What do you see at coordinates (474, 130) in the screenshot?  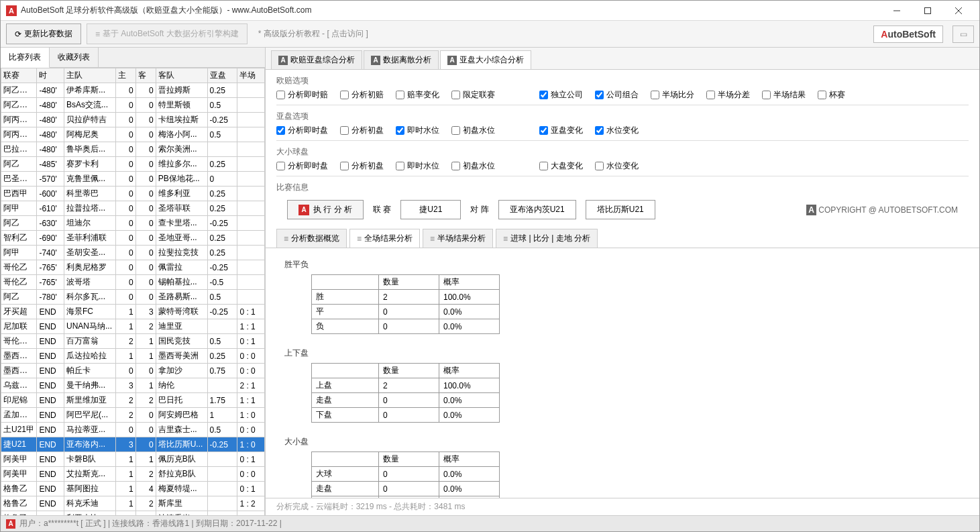 I see `chk-ah-initw: 初盘水位` at bounding box center [474, 130].